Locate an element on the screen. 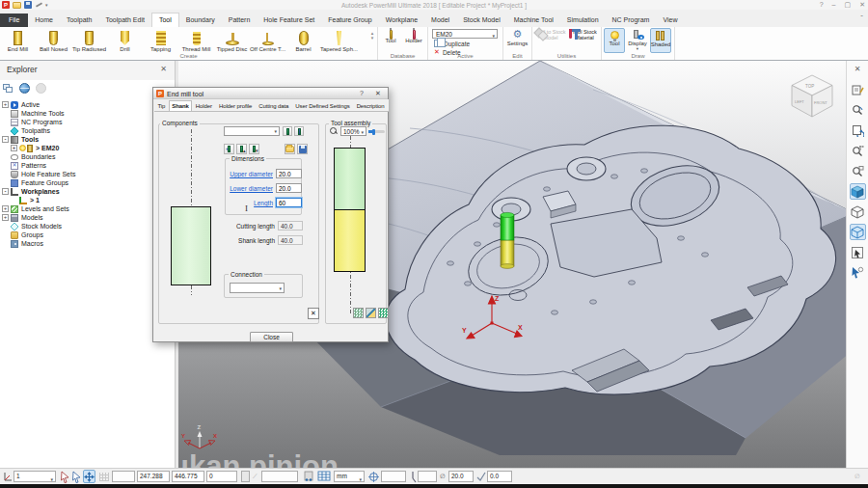 The image size is (868, 488). upper-diameter-input is located at coordinates (289, 174).